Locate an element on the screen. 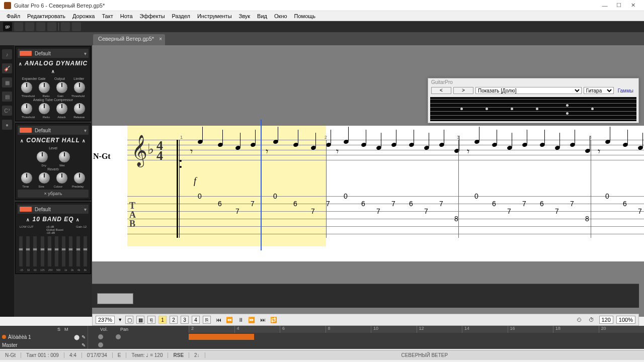 Image resolution: width=644 pixels, height=362 pixels. page-4: 4 is located at coordinates (196, 320).